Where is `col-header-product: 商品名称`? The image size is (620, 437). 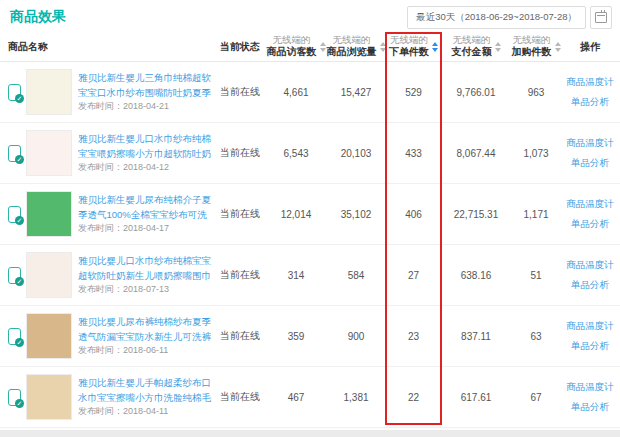 col-header-product: 商品名称 is located at coordinates (111, 47).